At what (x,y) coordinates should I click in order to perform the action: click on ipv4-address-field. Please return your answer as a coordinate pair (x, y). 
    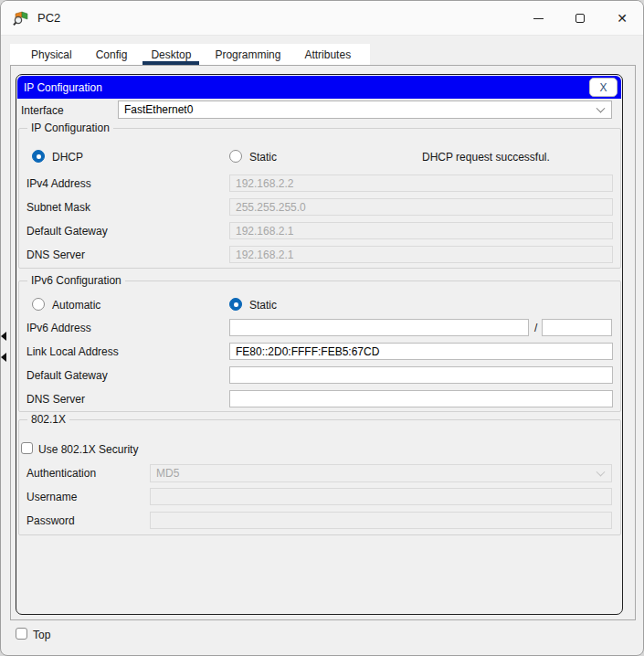
    Looking at the image, I should click on (421, 183).